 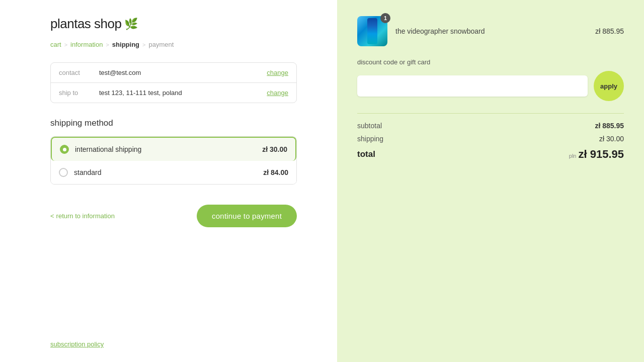 What do you see at coordinates (56, 44) in the screenshot?
I see `breadcrumb-cart: cart` at bounding box center [56, 44].